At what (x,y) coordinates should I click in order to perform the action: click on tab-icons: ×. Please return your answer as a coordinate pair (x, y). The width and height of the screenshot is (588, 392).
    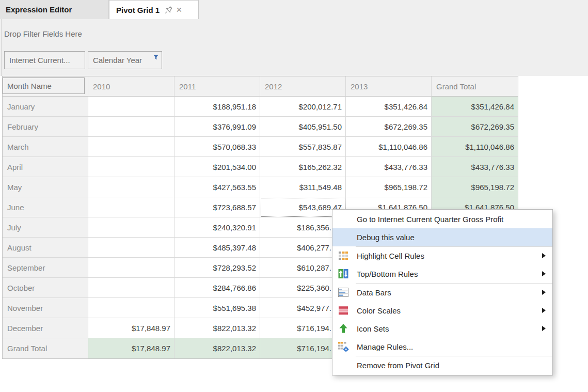
    Looking at the image, I should click on (173, 10).